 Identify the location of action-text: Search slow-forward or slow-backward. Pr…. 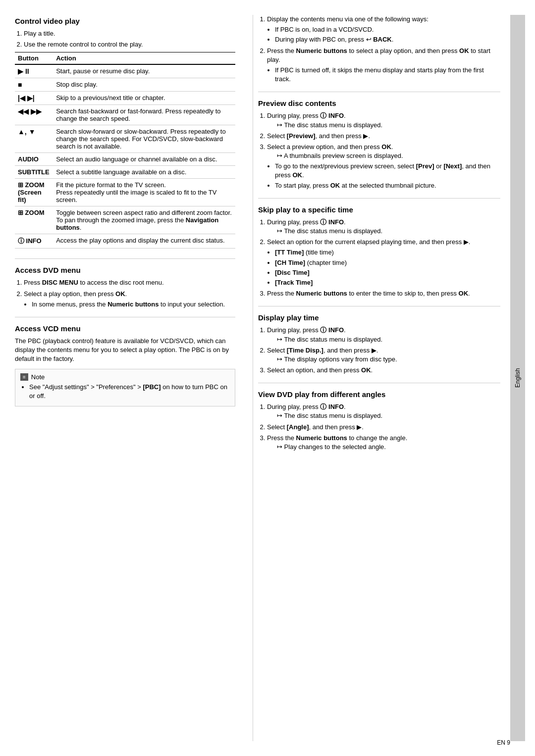
(144, 139).